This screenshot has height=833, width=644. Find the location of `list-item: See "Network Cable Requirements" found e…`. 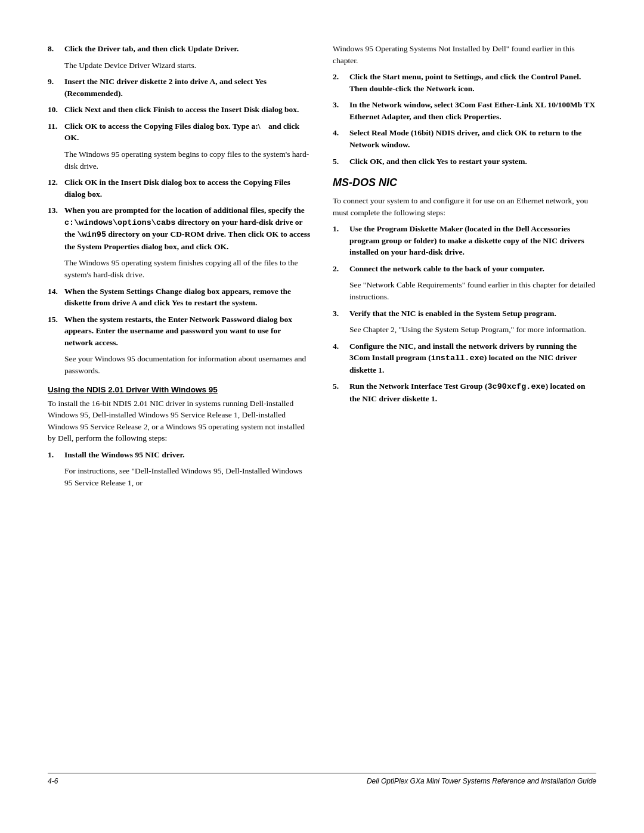

list-item: See "Network Cable Requirements" found e… is located at coordinates (465, 291).